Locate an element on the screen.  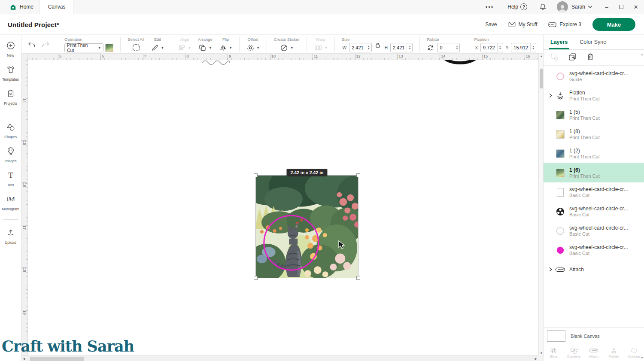
layer-row: 1 (6) Print Then Cut is located at coordinates (594, 173).